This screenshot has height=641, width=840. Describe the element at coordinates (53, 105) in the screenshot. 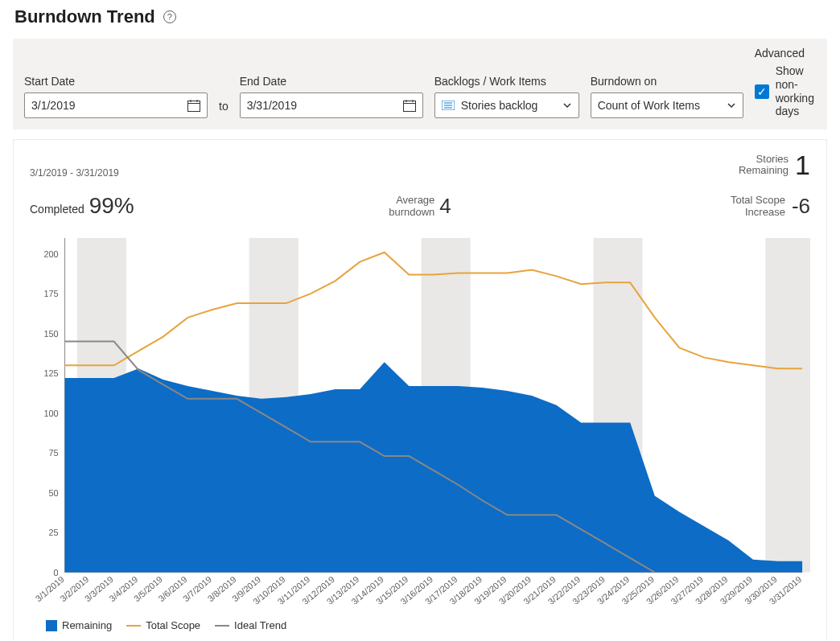

I see `start-date-value: 3/1/2019` at that location.